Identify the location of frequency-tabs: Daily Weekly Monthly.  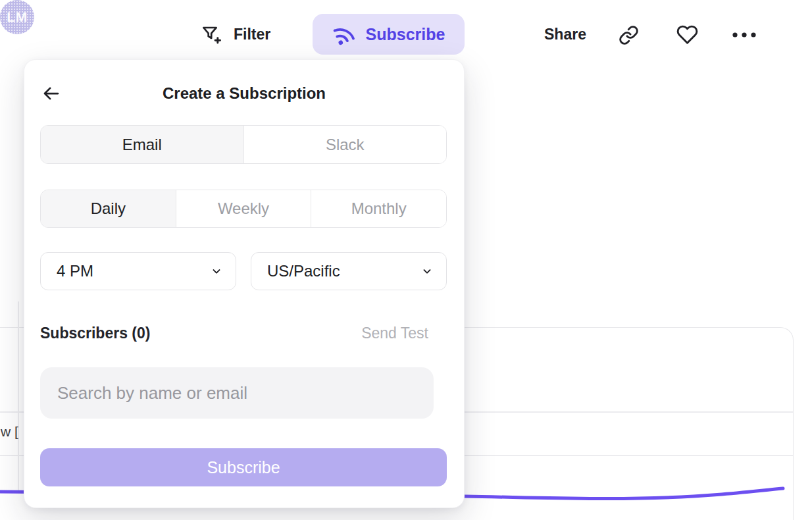
(243, 209).